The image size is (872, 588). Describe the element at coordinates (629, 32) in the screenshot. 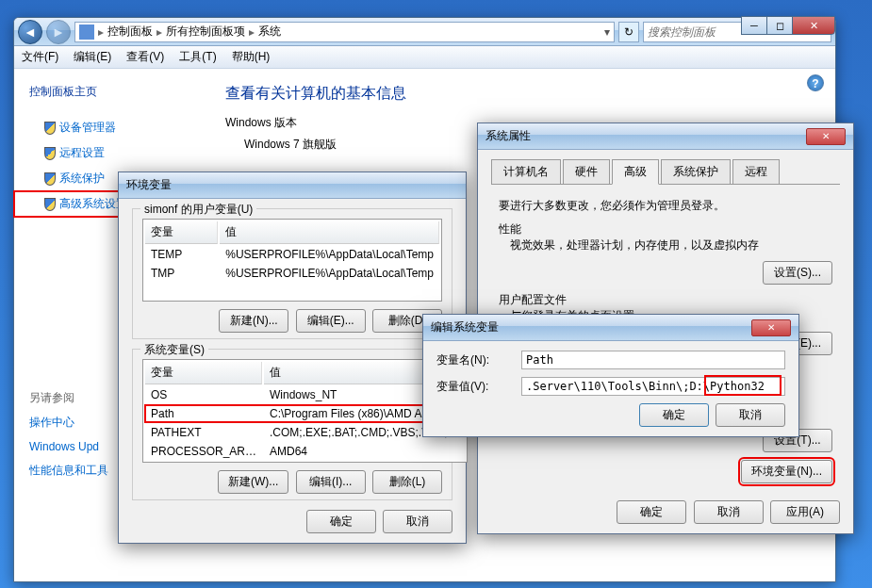

I see `refresh-button: ↻` at that location.